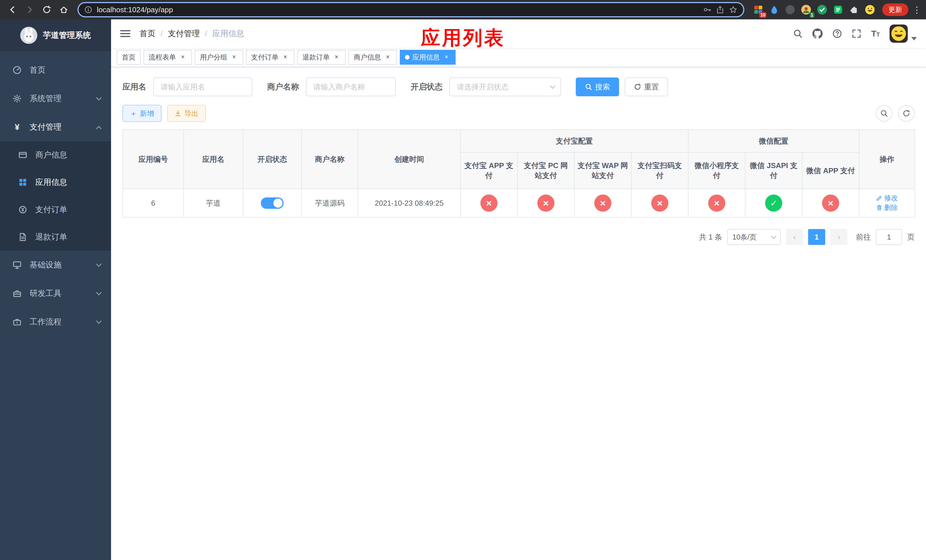 Image resolution: width=926 pixels, height=560 pixels. Describe the element at coordinates (56, 210) in the screenshot. I see `sidebar-item-pay-order: 支付订单` at that location.